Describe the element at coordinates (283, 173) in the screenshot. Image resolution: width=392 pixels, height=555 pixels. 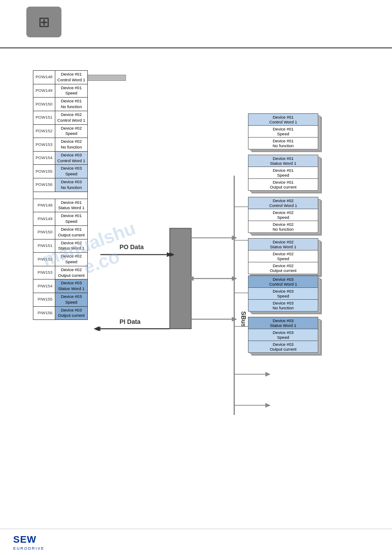
I see `device-01-pi-box: Device #01Status Word 1 Device #01Speed …` at that location.